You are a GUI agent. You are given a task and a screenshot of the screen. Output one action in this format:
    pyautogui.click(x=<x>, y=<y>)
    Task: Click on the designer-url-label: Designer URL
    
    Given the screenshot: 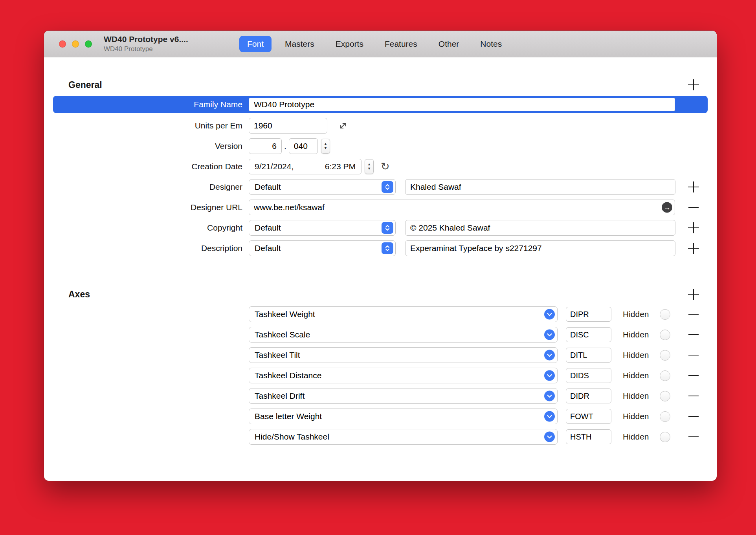 What is the action you would take?
    pyautogui.click(x=143, y=207)
    